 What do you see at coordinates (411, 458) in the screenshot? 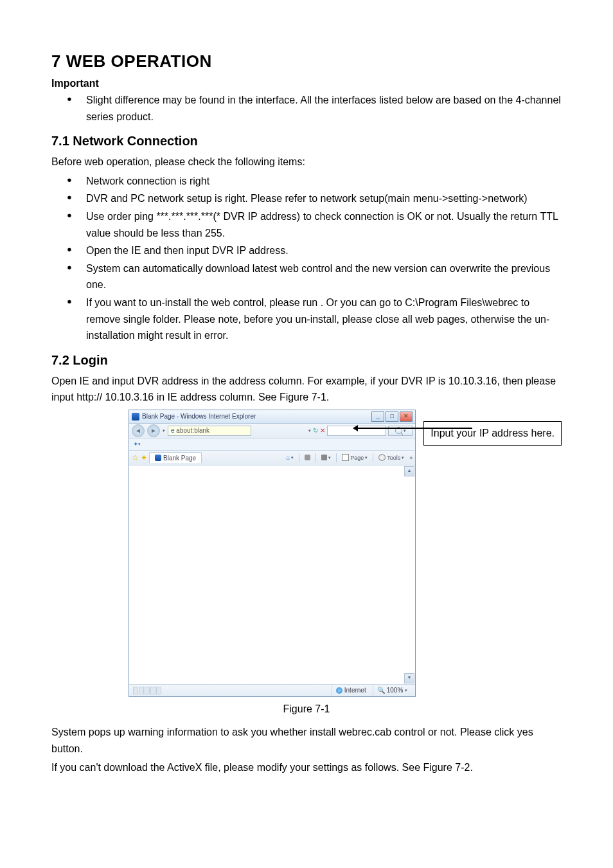
I see `chevron-right-icon: »` at bounding box center [411, 458].